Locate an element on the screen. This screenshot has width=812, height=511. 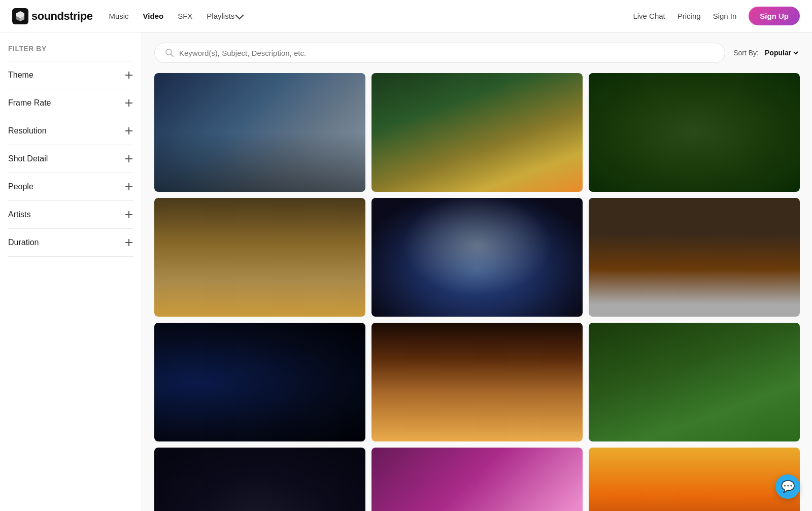
resolution-plus-icon is located at coordinates (129, 131).